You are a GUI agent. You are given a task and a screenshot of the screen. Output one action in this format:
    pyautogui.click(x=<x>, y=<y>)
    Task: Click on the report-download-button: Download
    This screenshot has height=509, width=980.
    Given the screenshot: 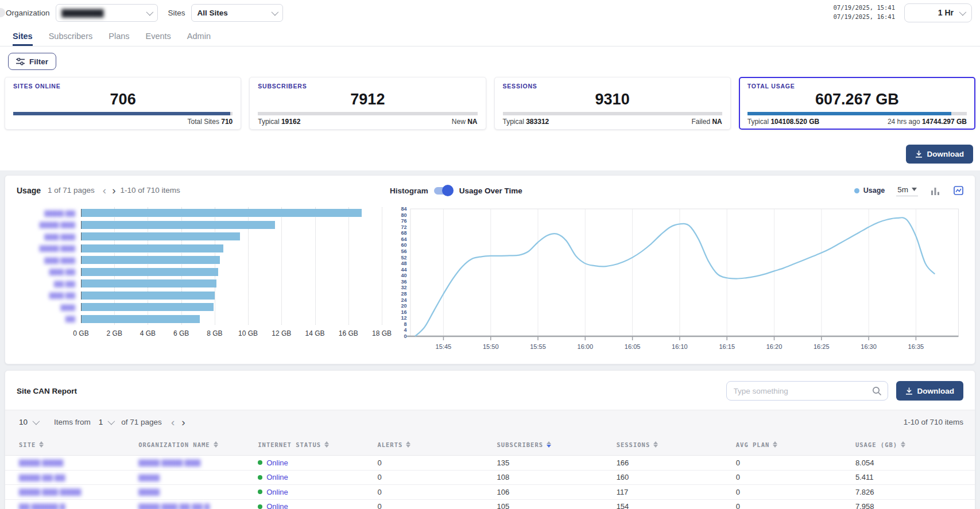 What is the action you would take?
    pyautogui.click(x=930, y=391)
    